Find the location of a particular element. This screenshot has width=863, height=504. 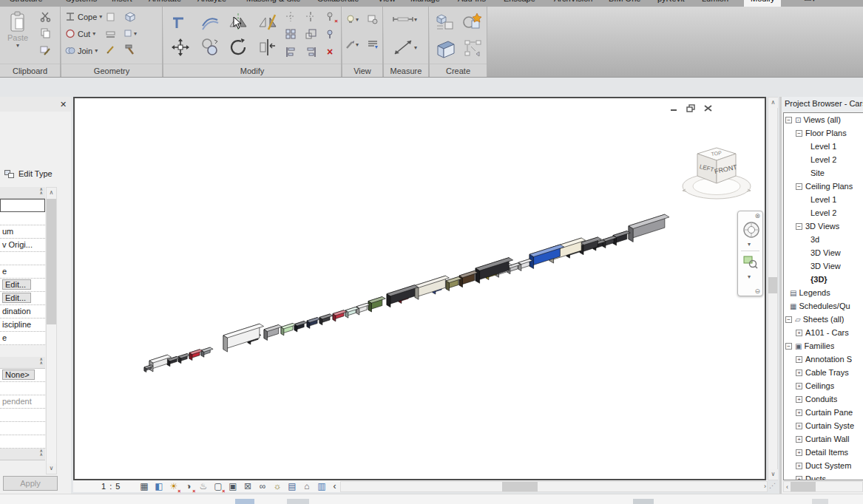

close-view-icon is located at coordinates (708, 108).